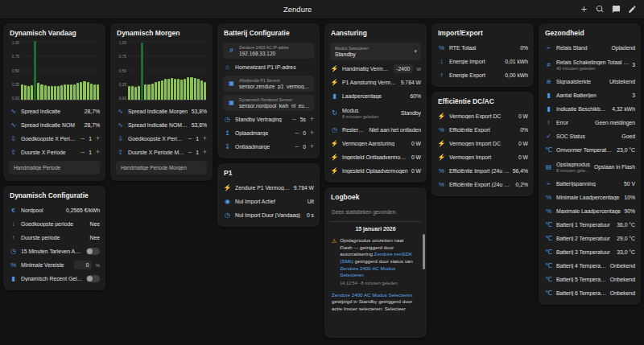  I want to click on entity-row: !ErrorGeen meldingen, so click(589, 122).